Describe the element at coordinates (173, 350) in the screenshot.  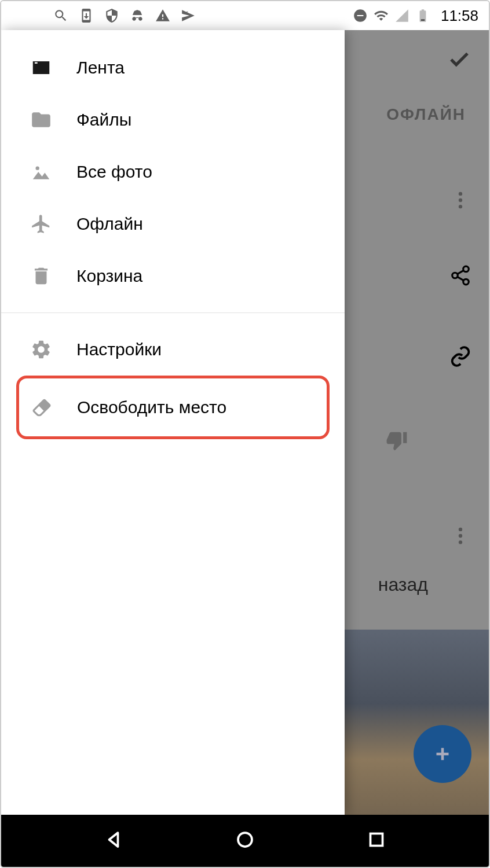
I see `drawer-item-settings: Настройки` at that location.